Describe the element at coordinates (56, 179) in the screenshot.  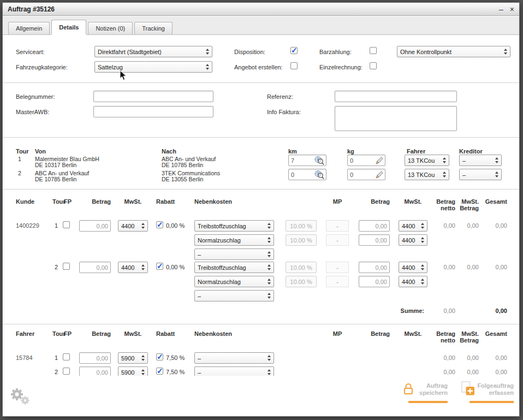
I see `von-address: DE 10785 Berlin` at that location.